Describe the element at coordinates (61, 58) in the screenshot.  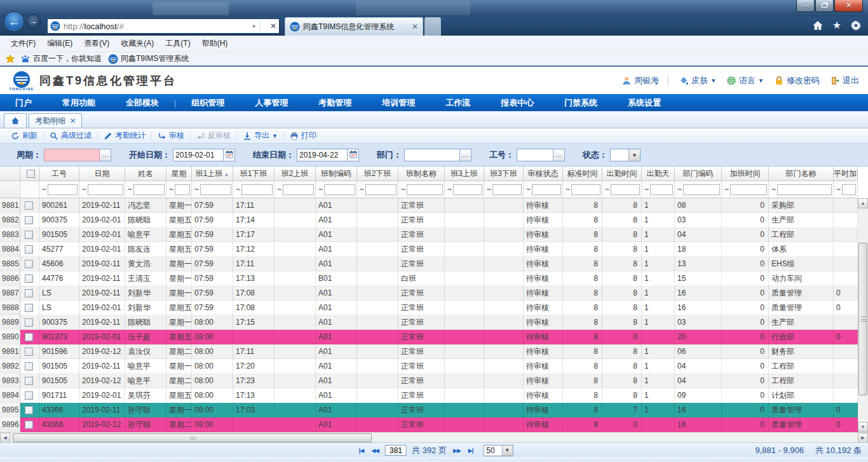
I see `favorite-item-baidu: 百度一下，你就知道` at that location.